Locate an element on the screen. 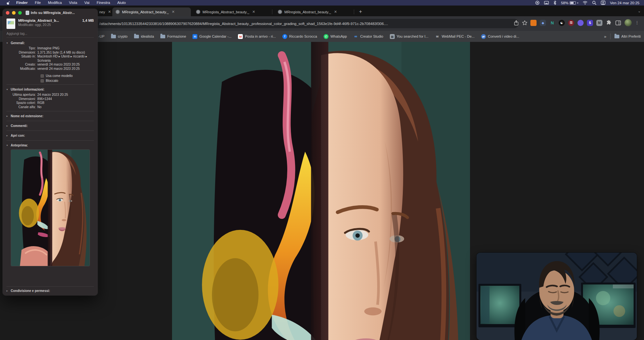 Image resolution: width=644 pixels, height=340 pixels. menu-item-modifica: Modifica is located at coordinates (55, 3).